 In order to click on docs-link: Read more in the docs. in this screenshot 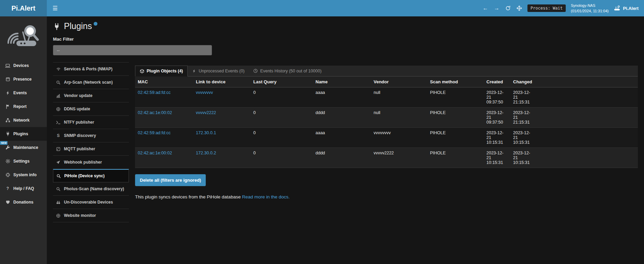, I will do `click(266, 197)`.